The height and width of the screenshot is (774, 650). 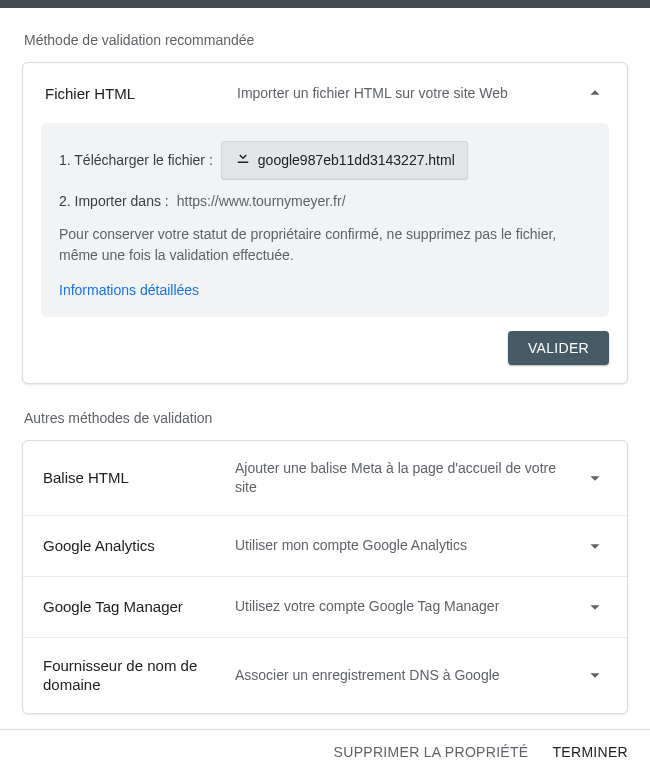 What do you see at coordinates (325, 40) in the screenshot?
I see `recommended-heading: Méthode de validation recommandée` at bounding box center [325, 40].